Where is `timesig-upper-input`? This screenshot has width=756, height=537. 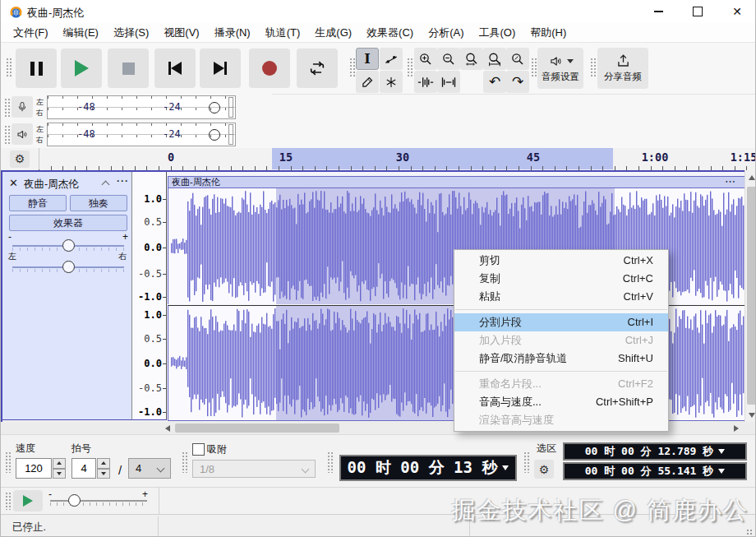 timesig-upper-input is located at coordinates (84, 469).